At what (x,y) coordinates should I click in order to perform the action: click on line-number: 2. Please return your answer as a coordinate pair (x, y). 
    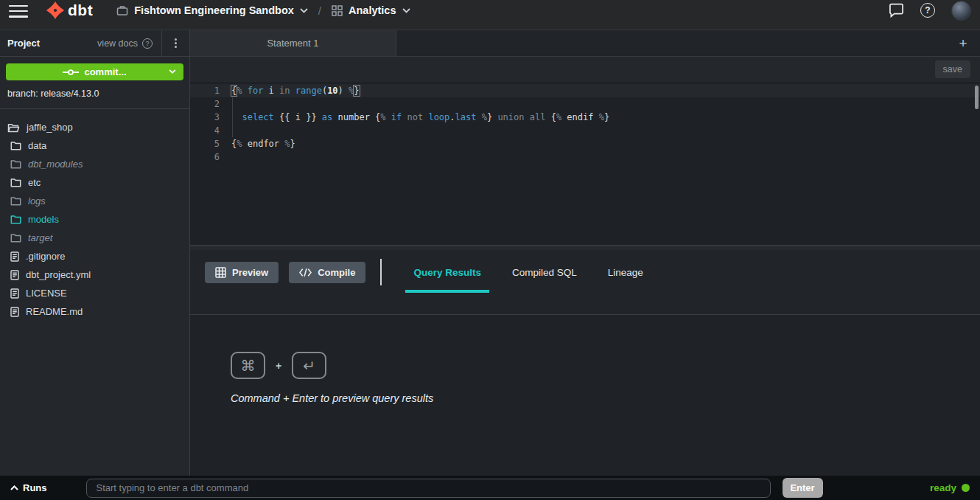
    Looking at the image, I should click on (205, 104).